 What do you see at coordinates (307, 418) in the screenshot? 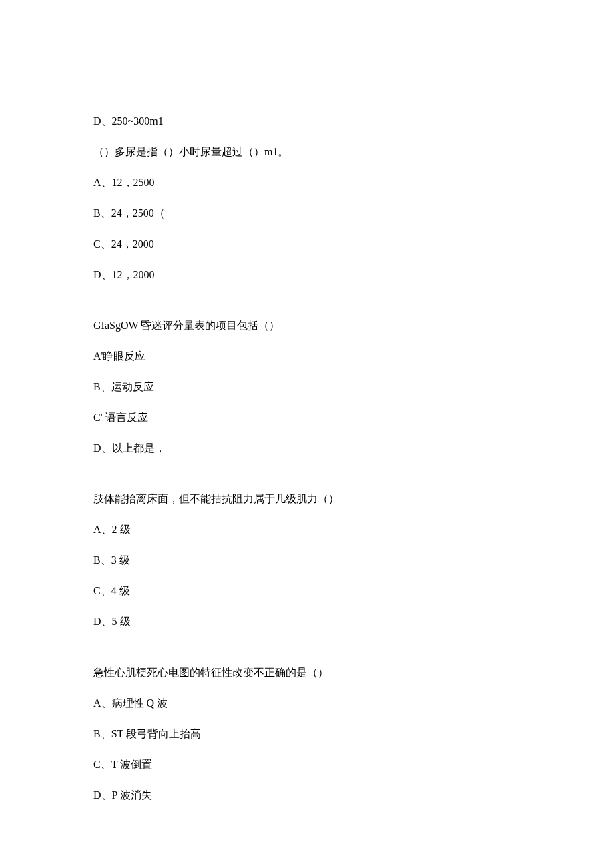
I see `option-text: C' 语言反应` at bounding box center [307, 418].